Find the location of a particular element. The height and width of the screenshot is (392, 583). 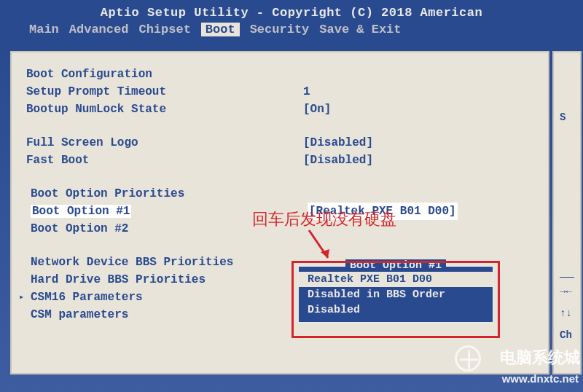

popup-title: Boot Option #1 is located at coordinates (396, 265).